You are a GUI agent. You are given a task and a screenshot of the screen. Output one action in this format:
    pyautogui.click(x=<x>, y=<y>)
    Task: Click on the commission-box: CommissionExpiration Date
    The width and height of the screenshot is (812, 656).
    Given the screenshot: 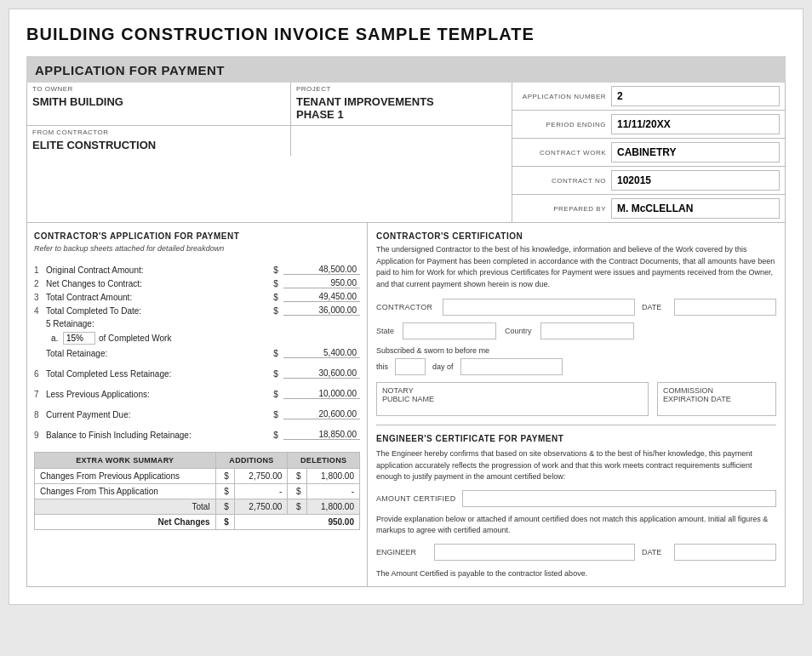 What is the action you would take?
    pyautogui.click(x=717, y=399)
    